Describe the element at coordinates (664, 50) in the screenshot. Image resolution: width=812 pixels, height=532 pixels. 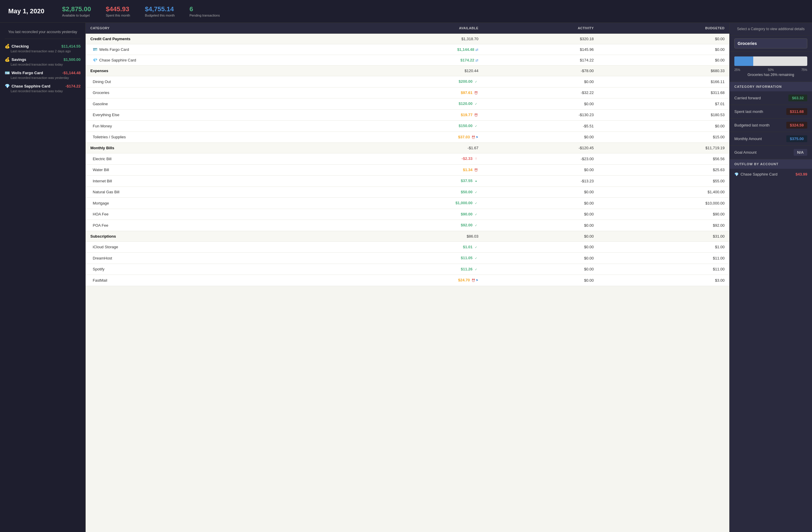
I see `budgeted-cell: $0.00` at that location.